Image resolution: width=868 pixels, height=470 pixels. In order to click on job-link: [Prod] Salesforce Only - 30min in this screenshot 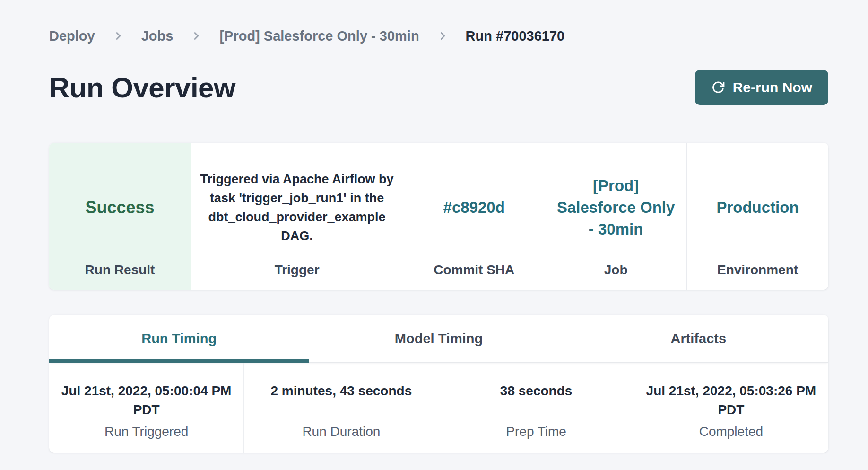, I will do `click(616, 208)`.